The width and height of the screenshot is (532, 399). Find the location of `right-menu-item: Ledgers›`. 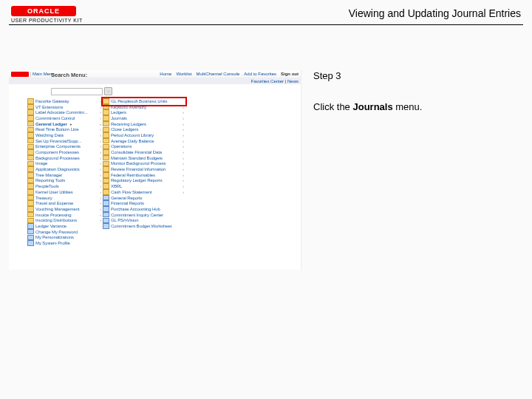

right-menu-item: Ledgers› is located at coordinates (143, 112).